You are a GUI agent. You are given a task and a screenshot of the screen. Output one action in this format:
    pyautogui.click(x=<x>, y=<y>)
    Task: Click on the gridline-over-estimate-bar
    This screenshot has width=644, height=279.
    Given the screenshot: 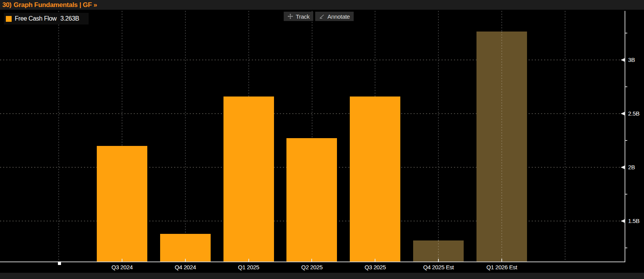 What is the action you would take?
    pyautogui.click(x=502, y=147)
    